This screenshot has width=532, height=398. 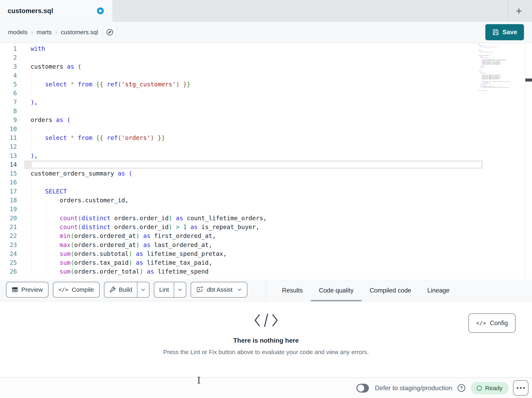 I want to click on config-button: </> Config, so click(x=492, y=323).